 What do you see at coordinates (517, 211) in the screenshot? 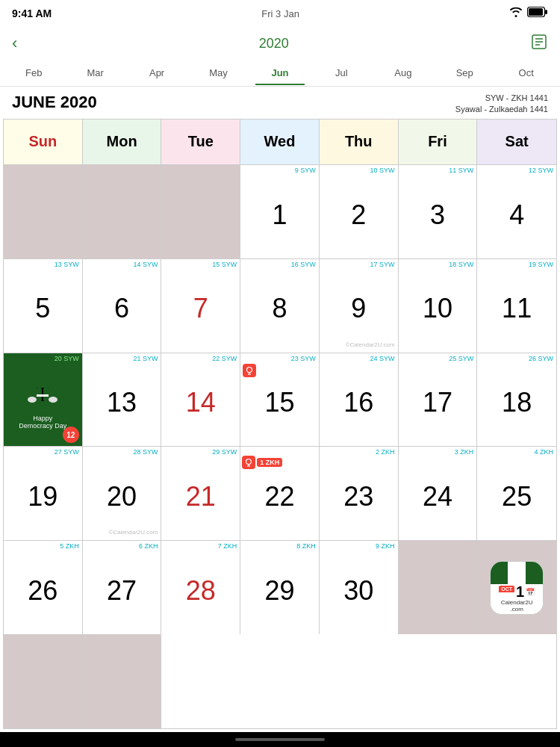
I see `day-cell-4: 12 SYW 4` at bounding box center [517, 211].